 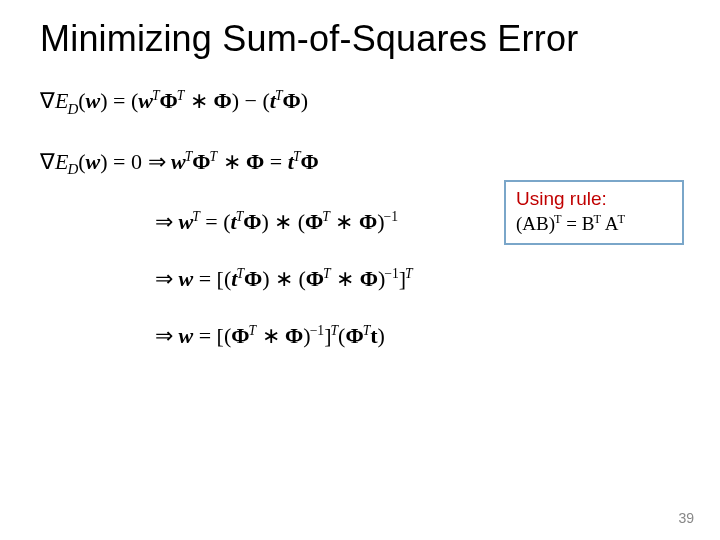 What do you see at coordinates (136, 162) in the screenshot?
I see `math-text: ) = 0 ⇒` at bounding box center [136, 162].